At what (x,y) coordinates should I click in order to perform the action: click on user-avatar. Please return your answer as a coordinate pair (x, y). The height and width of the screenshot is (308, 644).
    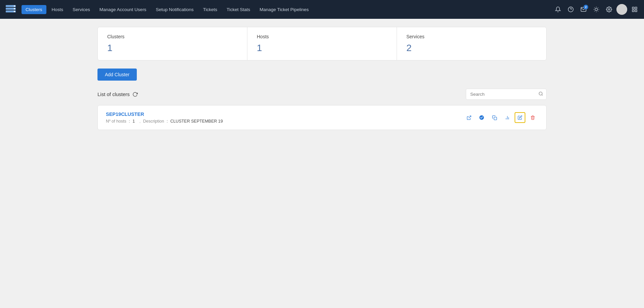
    Looking at the image, I should click on (622, 9).